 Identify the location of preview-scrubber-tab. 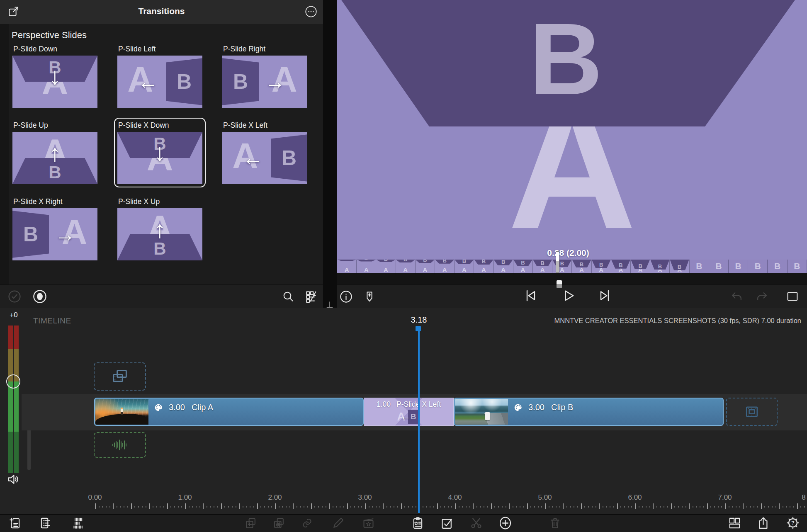
(559, 284).